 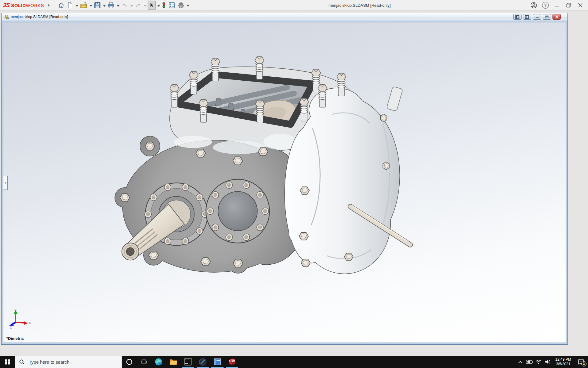 I want to click on document-window-buttons, so click(x=540, y=17).